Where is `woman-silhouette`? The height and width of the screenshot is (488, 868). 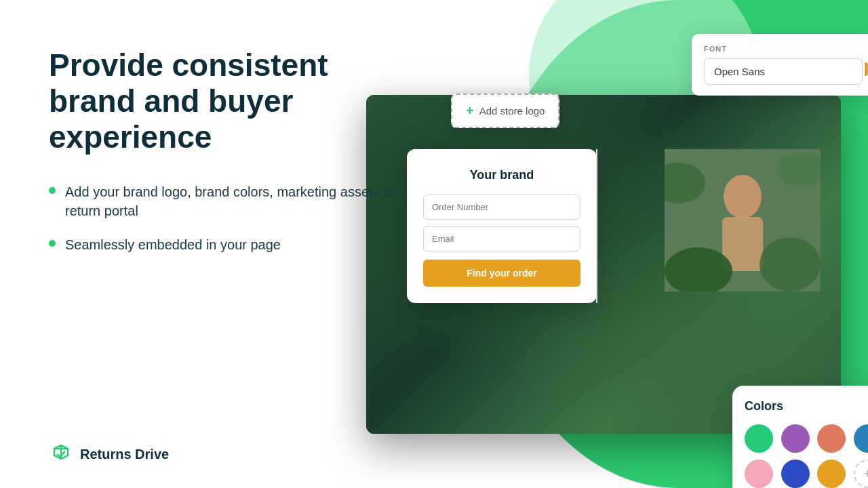 woman-silhouette is located at coordinates (743, 220).